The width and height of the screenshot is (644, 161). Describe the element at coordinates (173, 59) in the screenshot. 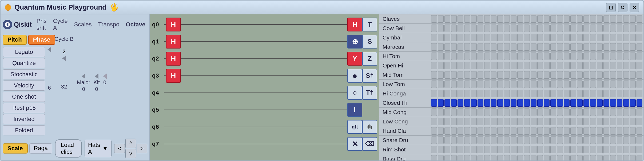

I see `gate-h-q2: H` at that location.